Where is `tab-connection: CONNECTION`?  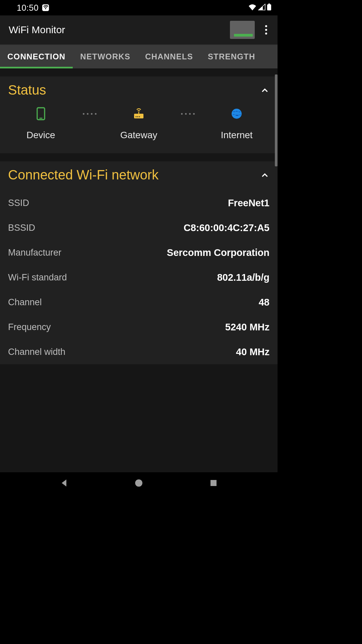
tab-connection: CONNECTION is located at coordinates (36, 57).